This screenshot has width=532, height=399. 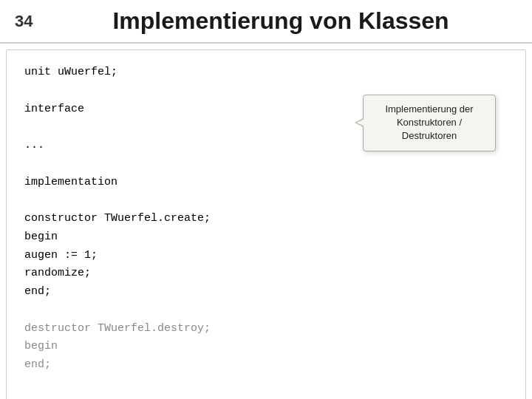 I want to click on tooltip-box: Implementierung der Konstruktoren / Dest…, so click(x=429, y=123).